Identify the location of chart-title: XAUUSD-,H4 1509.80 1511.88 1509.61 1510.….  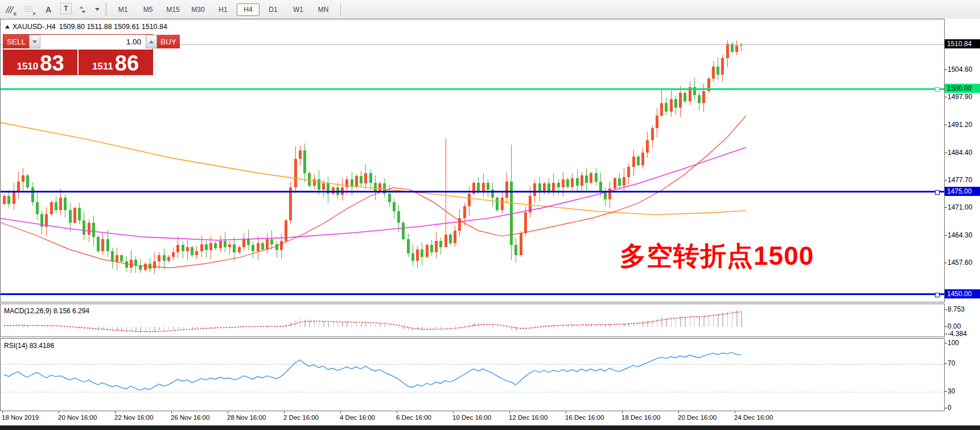
(88, 27).